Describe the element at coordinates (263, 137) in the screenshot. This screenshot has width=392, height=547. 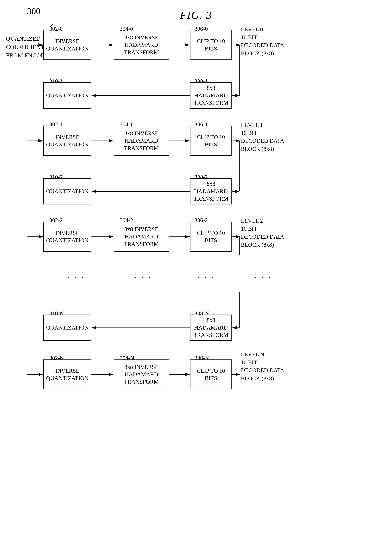
I see `level-1-label: LEVEL 110 BITDECODED DATABLOCK (8x8)` at that location.